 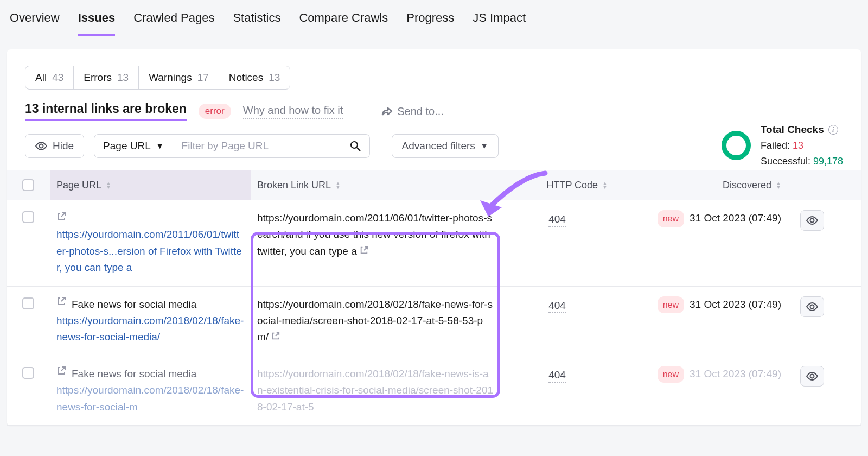 What do you see at coordinates (499, 23) in the screenshot?
I see `tab-js-impact: JS Impact` at bounding box center [499, 23].